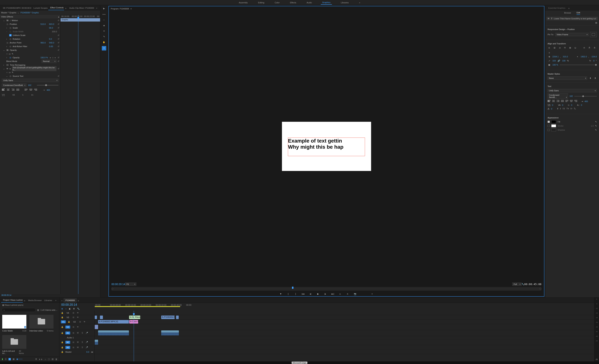 The height and width of the screenshot is (364, 599). Describe the element at coordinates (36, 359) in the screenshot. I see `sort-icon: ≣` at that location.